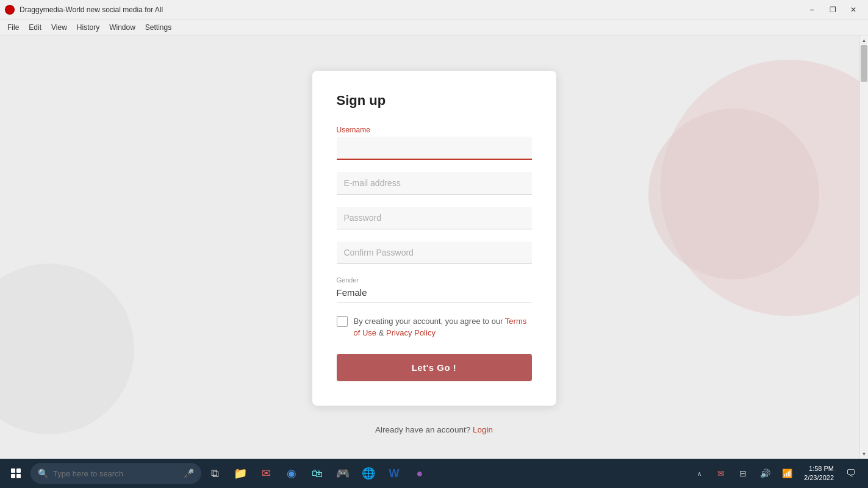  Describe the element at coordinates (122, 27) in the screenshot. I see `menu-window: Window` at that location.